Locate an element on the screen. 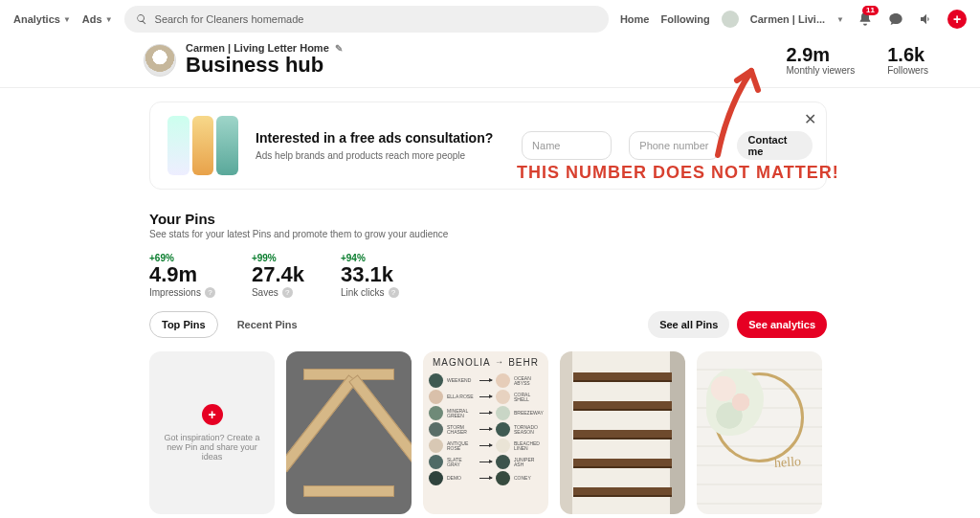 The image size is (980, 518). analytics-menu: Analytics▼ is located at coordinates (42, 19).